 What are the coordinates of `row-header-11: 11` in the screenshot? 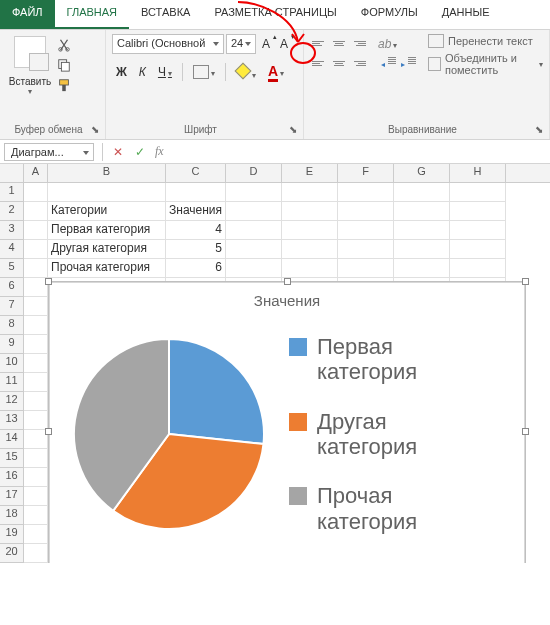 It's located at (12, 382).